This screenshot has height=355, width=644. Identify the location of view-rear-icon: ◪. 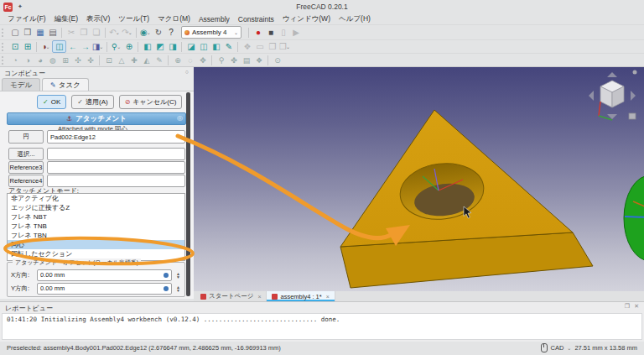
(191, 47).